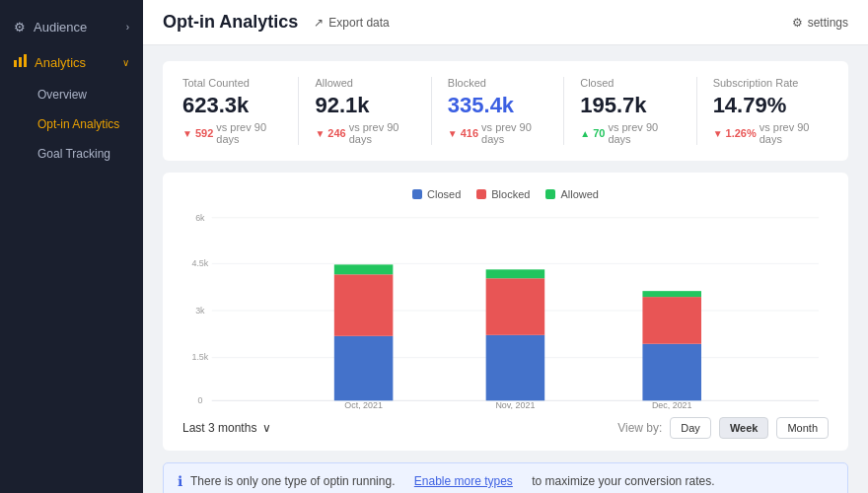 The height and width of the screenshot is (493, 868). What do you see at coordinates (319, 23) in the screenshot?
I see `export-icon: ↗` at bounding box center [319, 23].